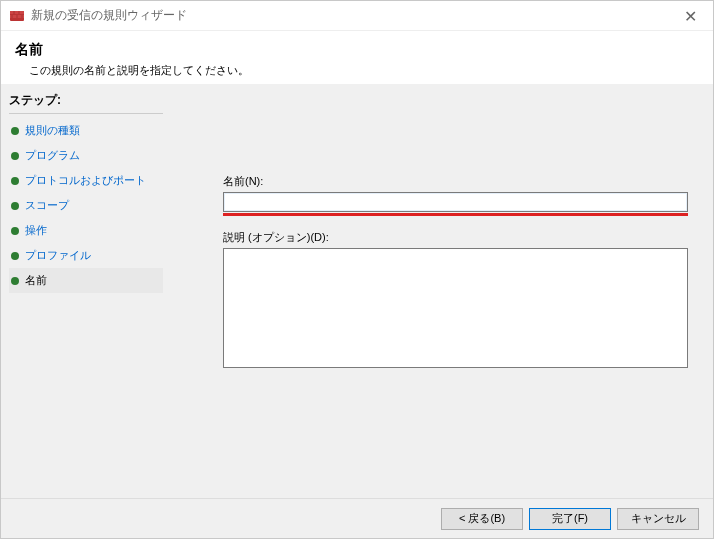 This screenshot has height=539, width=714. Describe the element at coordinates (86, 180) in the screenshot. I see `step-label: プロトコルおよびポート` at that location.